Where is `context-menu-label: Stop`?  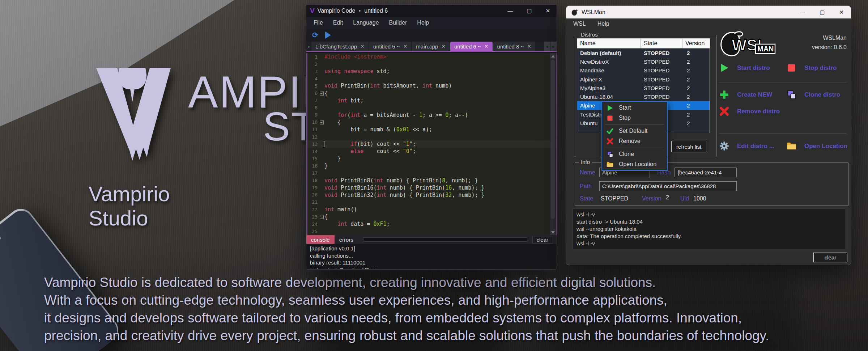 context-menu-label: Stop is located at coordinates (625, 118).